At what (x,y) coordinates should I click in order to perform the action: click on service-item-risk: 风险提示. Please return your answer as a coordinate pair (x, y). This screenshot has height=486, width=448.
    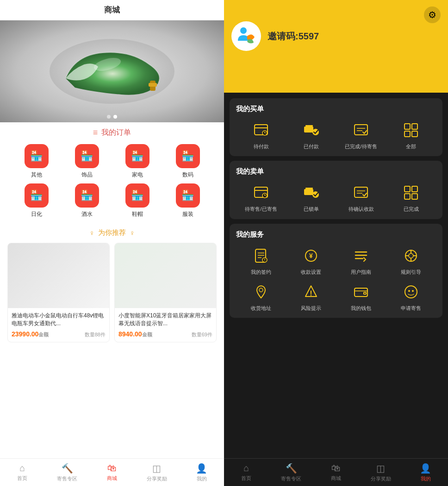
    Looking at the image, I should click on (311, 297).